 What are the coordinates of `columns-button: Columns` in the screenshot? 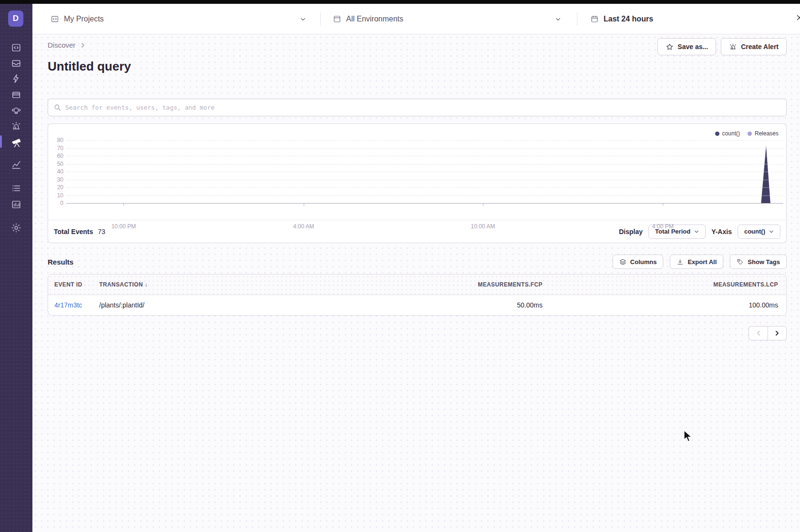 It's located at (638, 262).